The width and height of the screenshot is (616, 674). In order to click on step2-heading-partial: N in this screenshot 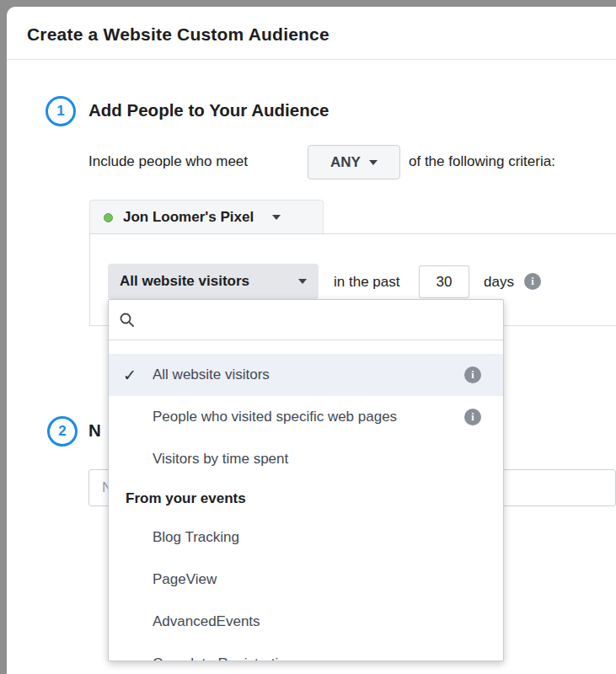, I will do `click(94, 431)`.